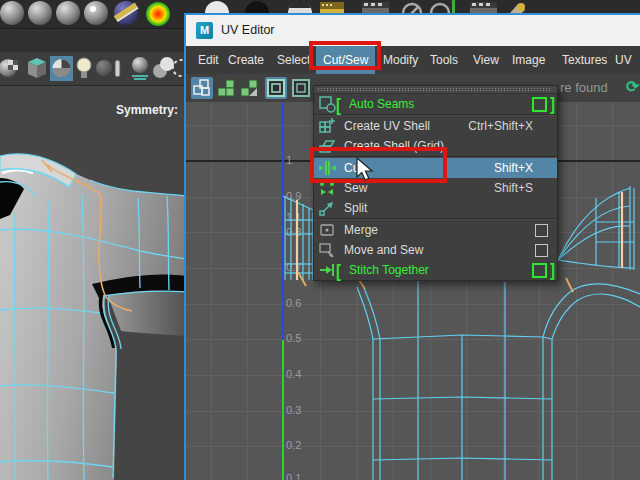 This screenshot has width=640, height=480. What do you see at coordinates (249, 88) in the screenshot?
I see `shell-squares-partial-icon` at bounding box center [249, 88].